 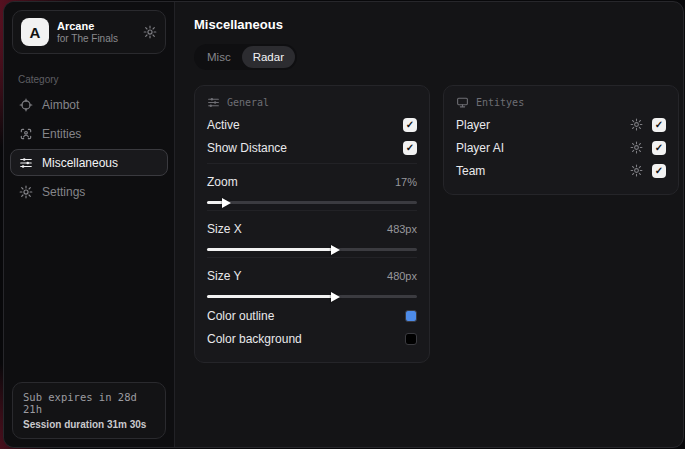 I want to click on category-label: Category, so click(x=89, y=80).